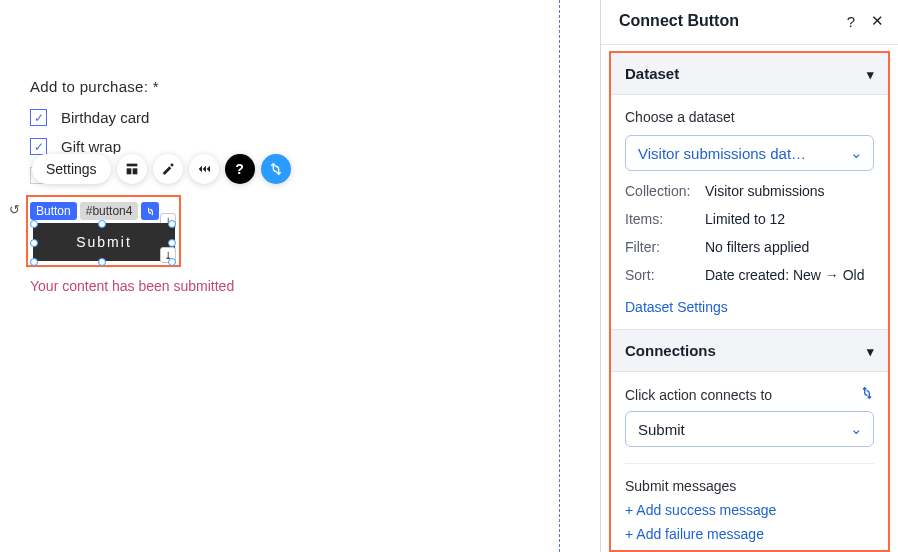 This screenshot has height=552, width=898. I want to click on undo-icon: ↺, so click(18, 211).